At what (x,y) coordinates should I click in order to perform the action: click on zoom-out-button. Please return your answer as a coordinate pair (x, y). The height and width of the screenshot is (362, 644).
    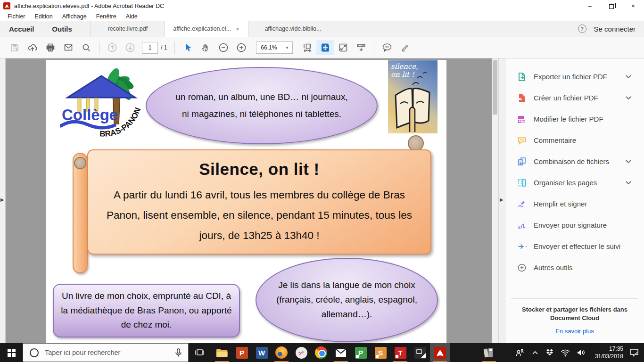
    Looking at the image, I should click on (223, 48).